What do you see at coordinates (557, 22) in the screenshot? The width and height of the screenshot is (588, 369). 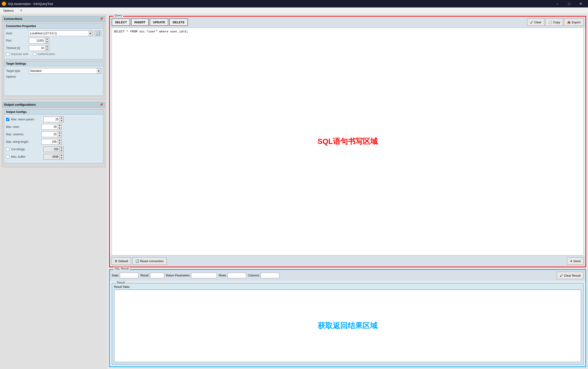 I see `copy-label: Copy` at bounding box center [557, 22].